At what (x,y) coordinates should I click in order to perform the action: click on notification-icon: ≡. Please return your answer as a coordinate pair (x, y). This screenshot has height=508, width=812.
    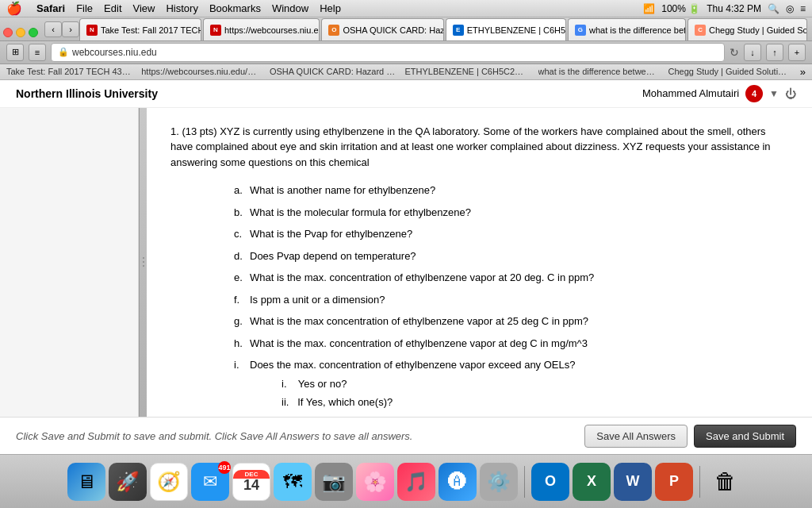
    Looking at the image, I should click on (802, 9).